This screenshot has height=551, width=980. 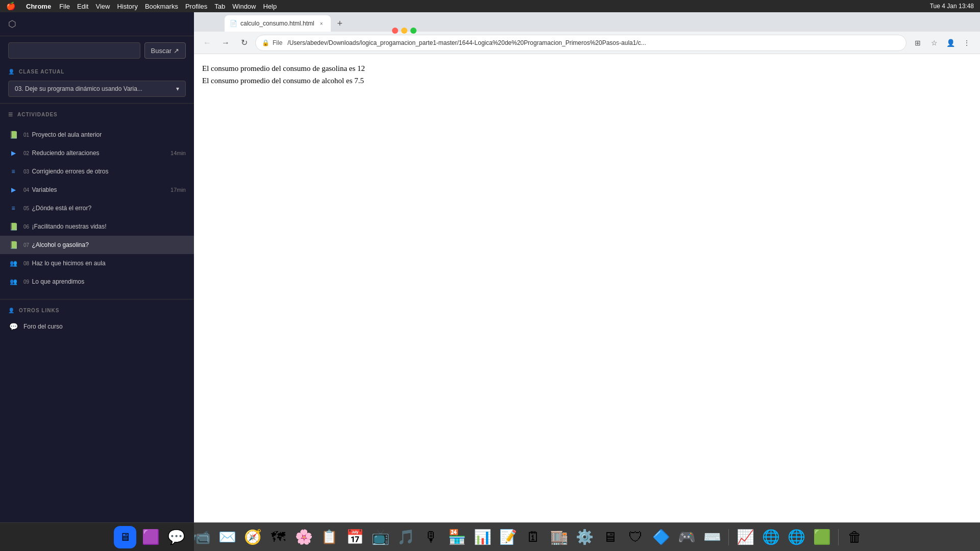 What do you see at coordinates (271, 6) in the screenshot?
I see `menu-help: Help` at bounding box center [271, 6].